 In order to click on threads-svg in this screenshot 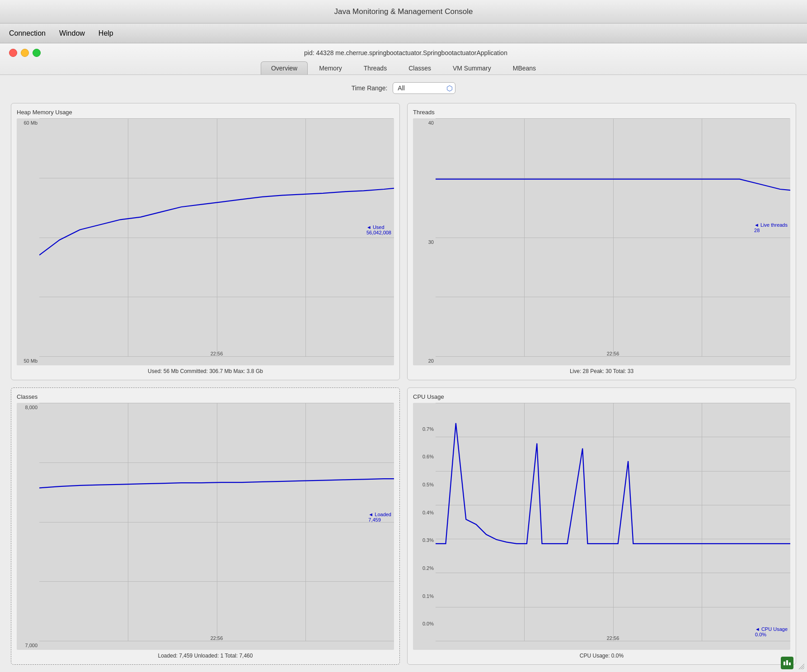, I will do `click(613, 194)`.